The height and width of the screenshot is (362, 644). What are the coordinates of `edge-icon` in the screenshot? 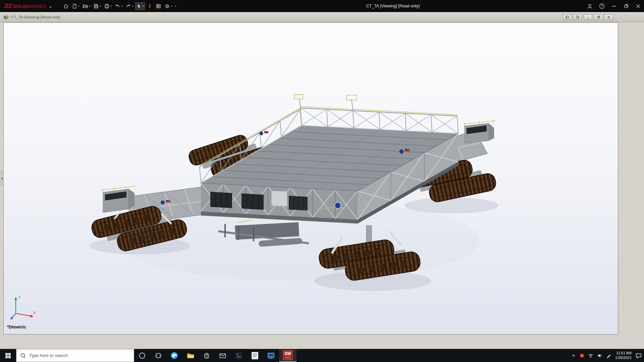 It's located at (174, 356).